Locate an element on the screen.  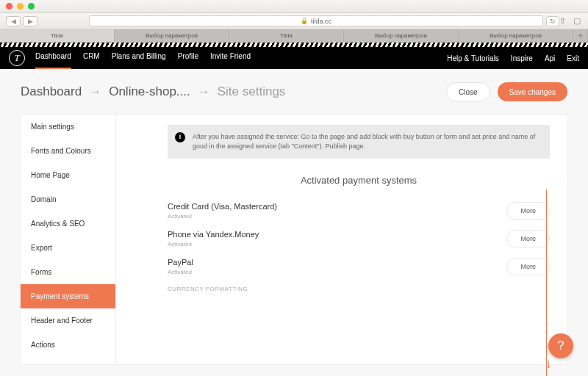
currency-formatting-header: CURRENCY FORMATTING is located at coordinates (359, 289).